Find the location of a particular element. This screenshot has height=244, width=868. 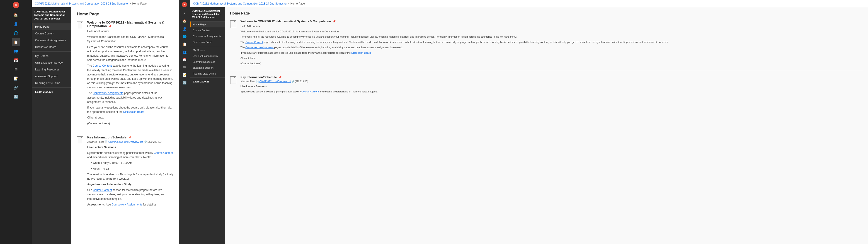

welcome-r-line1: Hello Adil Hanney. is located at coordinates (552, 26).